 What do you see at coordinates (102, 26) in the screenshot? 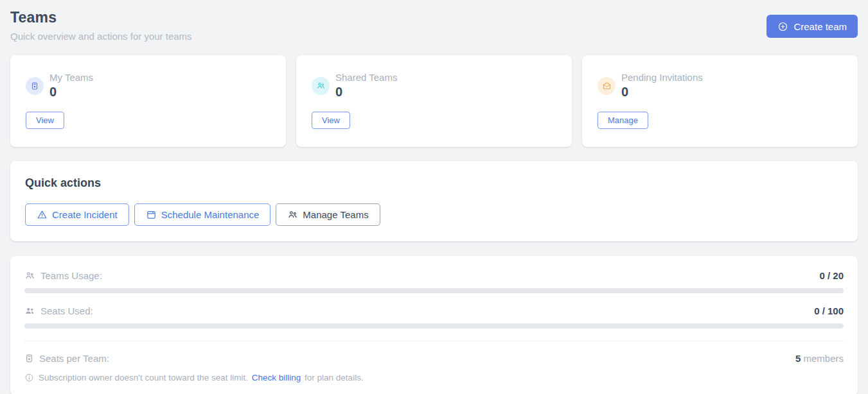
I see `page-header-text: Teams Quick overview and actions for you…` at bounding box center [102, 26].